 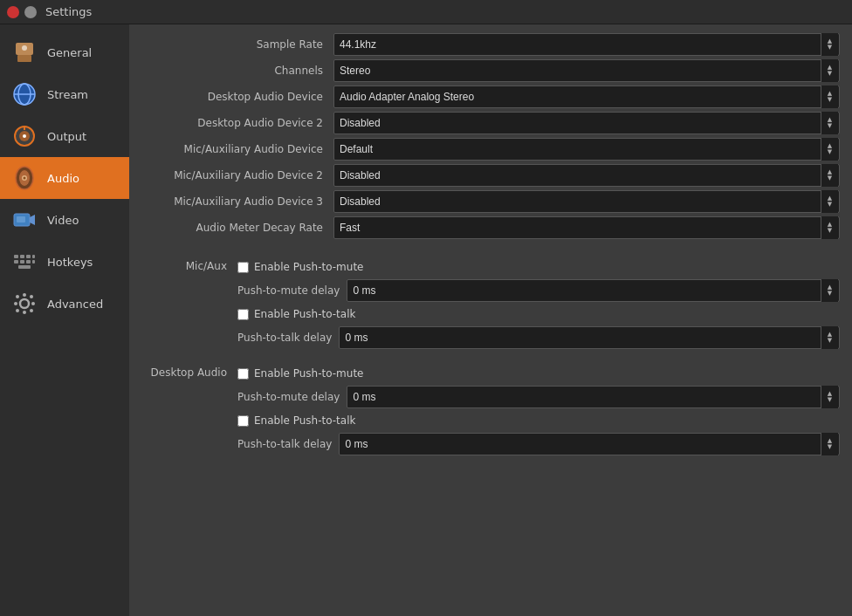 I want to click on titlebar: Settings, so click(x=426, y=12).